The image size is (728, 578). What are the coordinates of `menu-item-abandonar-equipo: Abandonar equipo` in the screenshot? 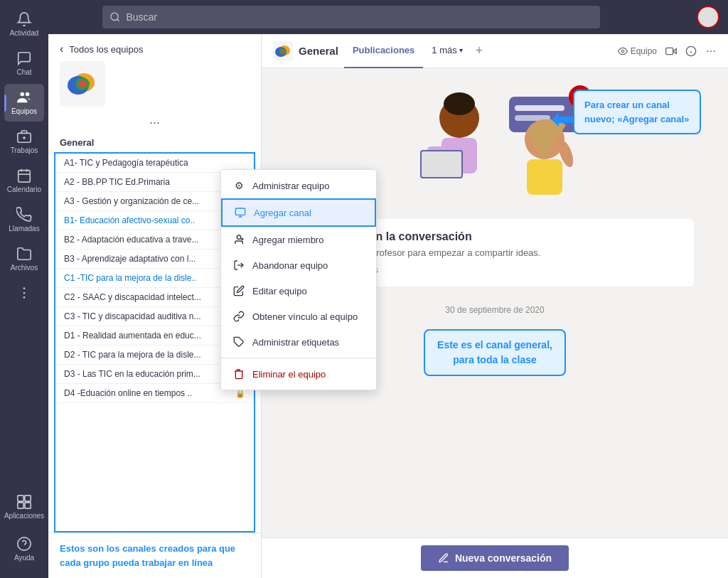 It's located at (299, 265).